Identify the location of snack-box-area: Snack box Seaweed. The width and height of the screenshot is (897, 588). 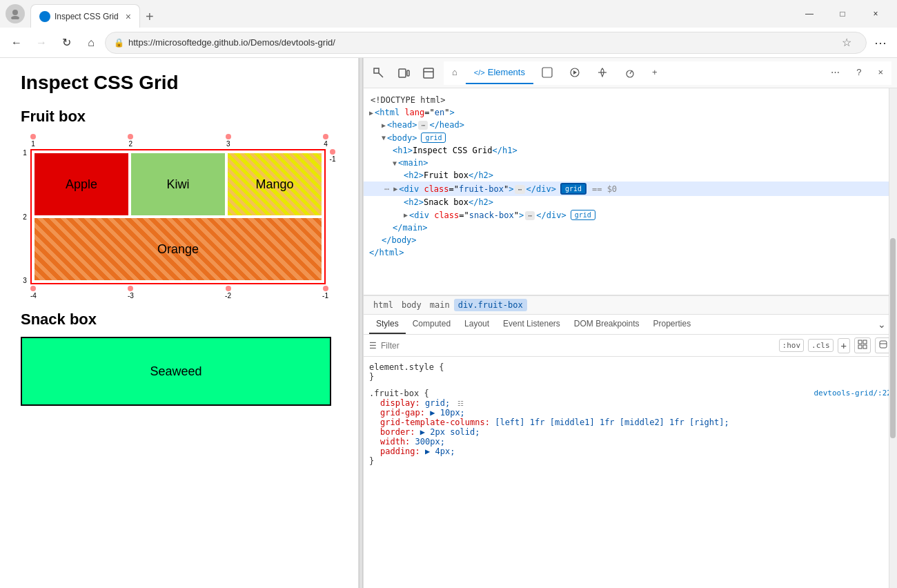
(179, 358).